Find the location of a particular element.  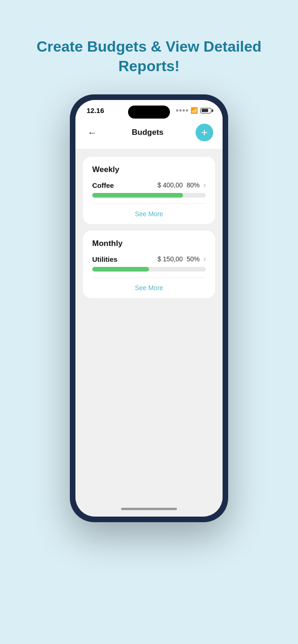

monthly-item-amount: $ 150,00 is located at coordinates (170, 259).